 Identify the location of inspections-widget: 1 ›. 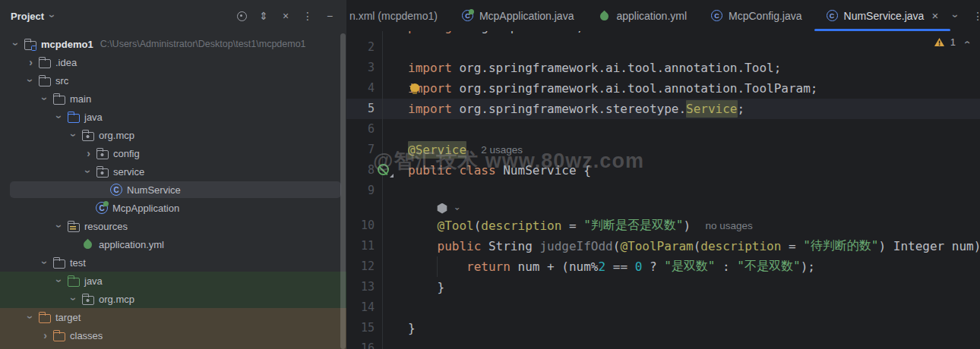
(953, 42).